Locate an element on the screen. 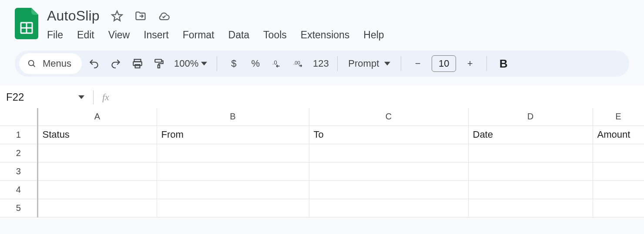 The height and width of the screenshot is (234, 644). cell-c5 is located at coordinates (389, 208).